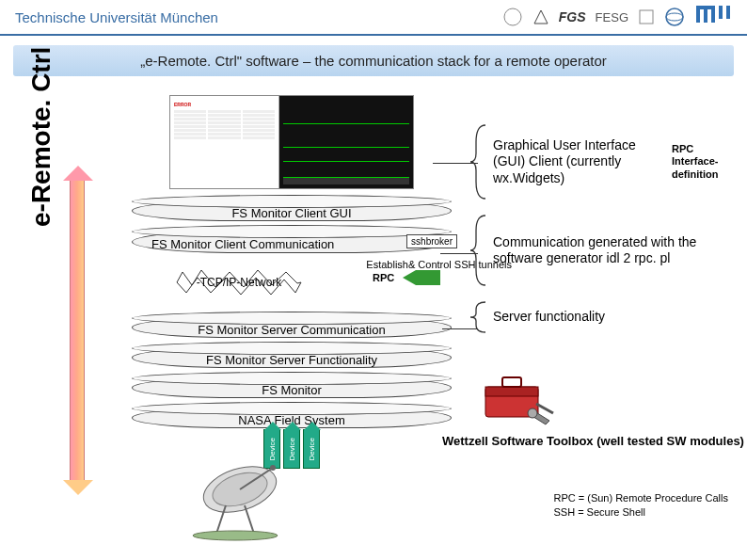 Image resolution: width=747 pixels, height=560 pixels. I want to click on logo-row: FGS FESG, so click(617, 17).